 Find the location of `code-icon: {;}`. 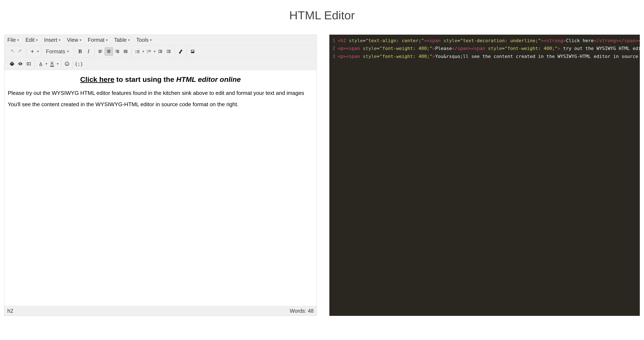

code-icon: {;} is located at coordinates (79, 64).